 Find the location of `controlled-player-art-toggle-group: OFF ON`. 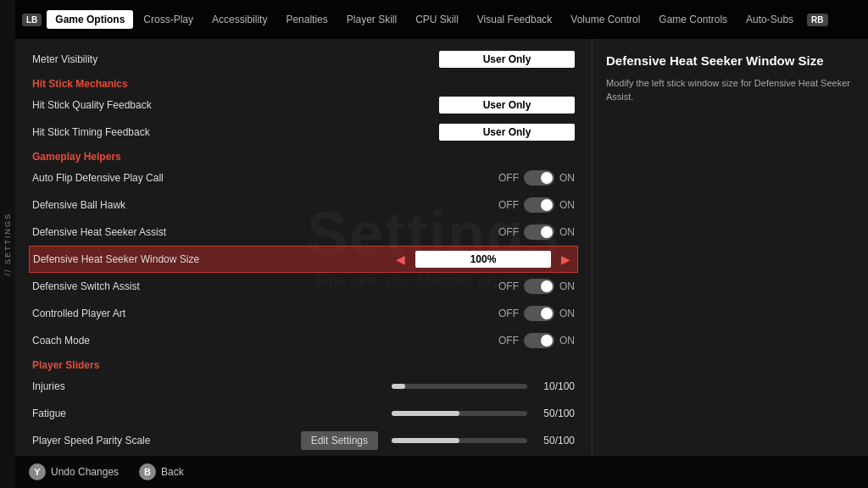

controlled-player-art-toggle-group: OFF ON is located at coordinates (537, 313).